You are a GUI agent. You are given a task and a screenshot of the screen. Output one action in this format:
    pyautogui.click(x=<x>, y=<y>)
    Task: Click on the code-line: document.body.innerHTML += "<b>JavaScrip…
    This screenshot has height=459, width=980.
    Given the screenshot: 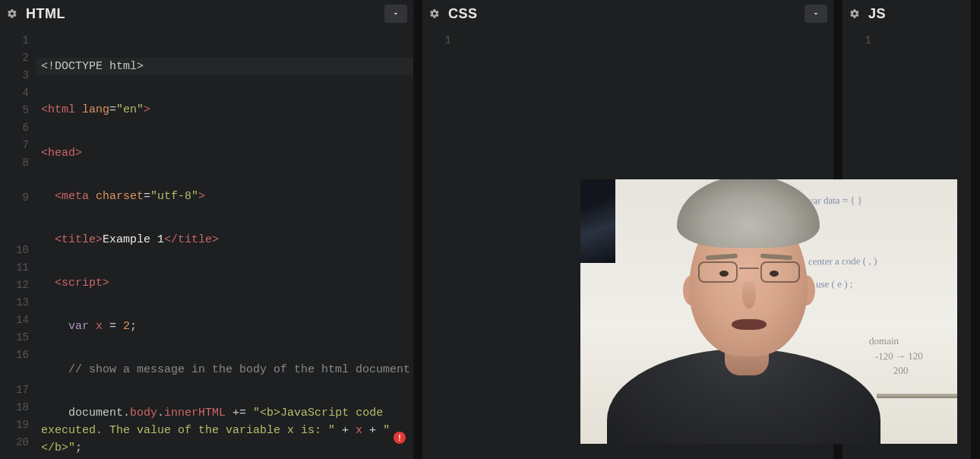 What is the action you would take?
    pyautogui.click(x=225, y=430)
    